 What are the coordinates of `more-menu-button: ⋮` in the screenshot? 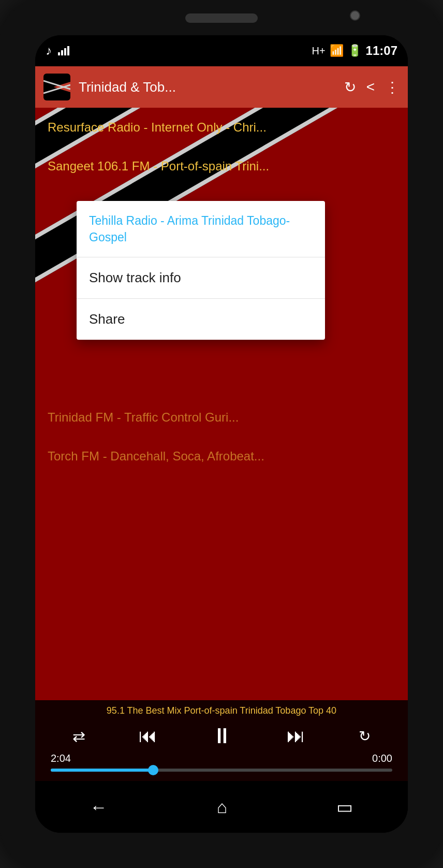 It's located at (392, 87).